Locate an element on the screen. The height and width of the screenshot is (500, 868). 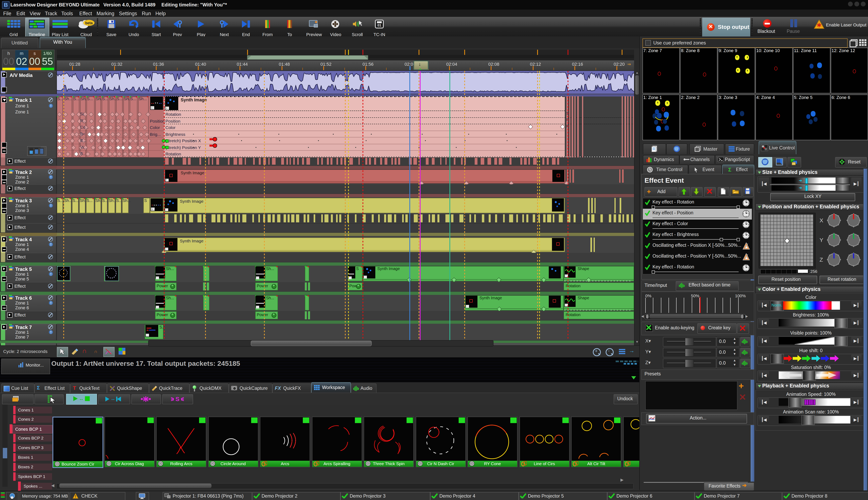
svg-text: S is located at coordinates (177, 399).